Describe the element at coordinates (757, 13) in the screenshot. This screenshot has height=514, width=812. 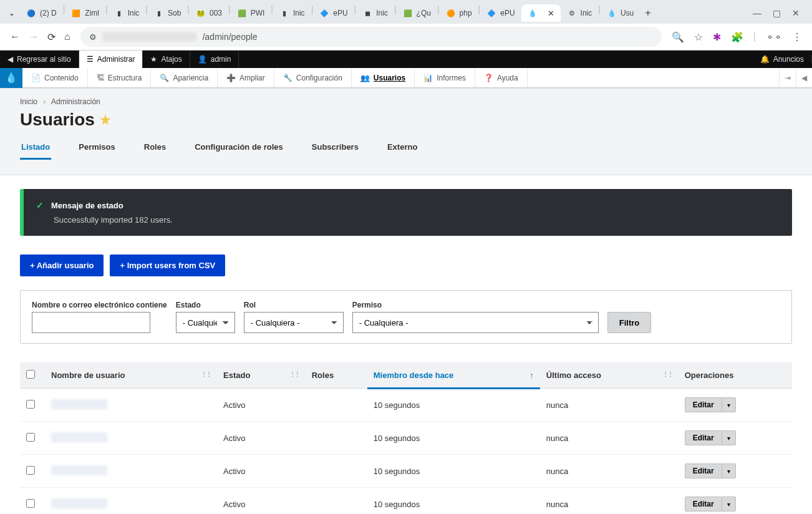
I see `minimize-button: —` at that location.